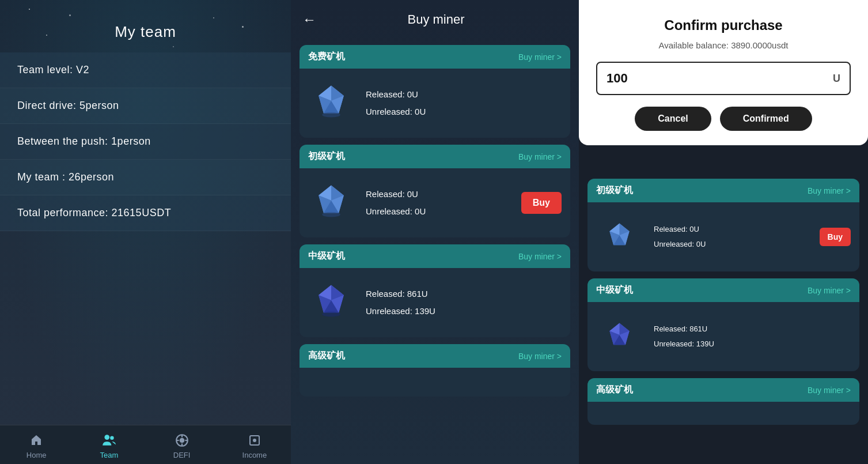 This screenshot has height=464, width=868. I want to click on miner-card-header-basic: 初级矿机 Buy miner >, so click(435, 157).